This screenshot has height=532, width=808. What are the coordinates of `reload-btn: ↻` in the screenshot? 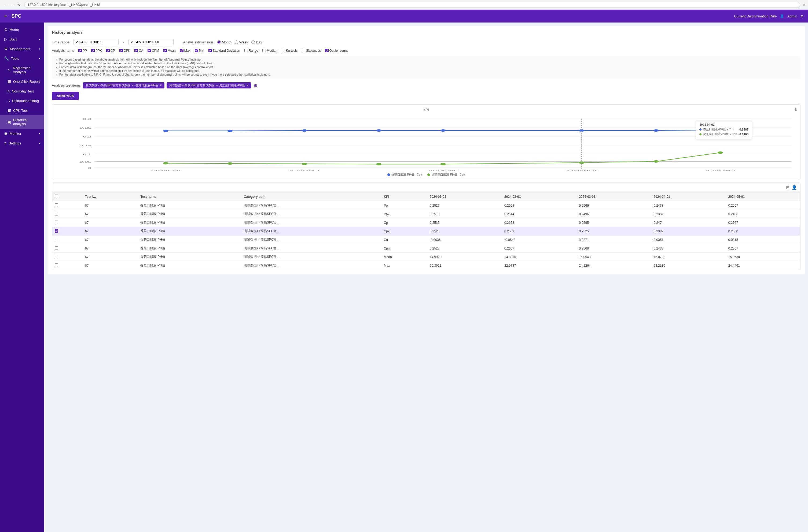 It's located at (19, 5).